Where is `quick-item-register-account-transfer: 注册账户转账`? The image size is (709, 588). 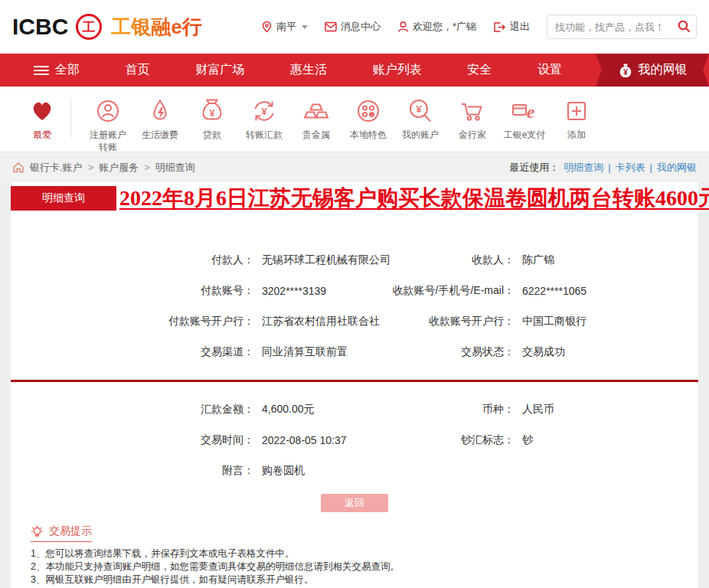 quick-item-register-account-transfer: 注册账户转账 is located at coordinates (108, 125).